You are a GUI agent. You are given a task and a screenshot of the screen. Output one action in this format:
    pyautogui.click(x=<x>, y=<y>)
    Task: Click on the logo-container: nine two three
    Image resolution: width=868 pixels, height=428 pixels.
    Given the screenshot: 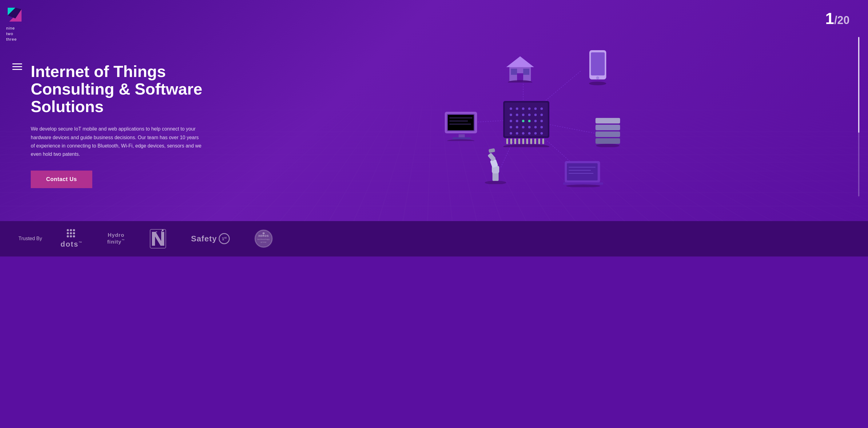 What is the action you would take?
    pyautogui.click(x=14, y=24)
    